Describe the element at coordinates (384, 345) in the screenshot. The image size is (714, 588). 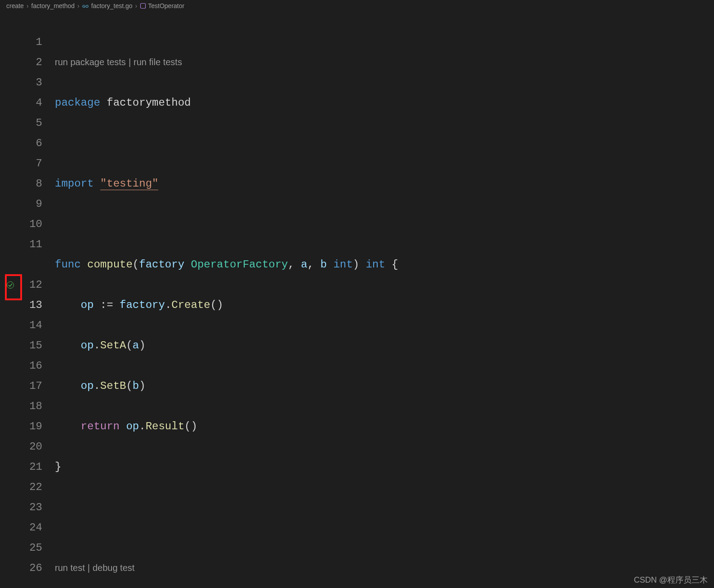
I see `code-line: op.SetA(a)` at that location.